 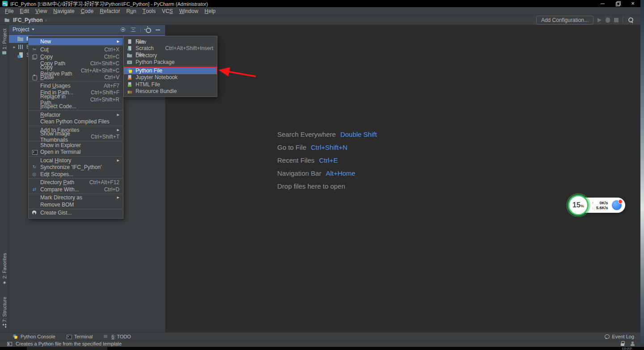 I want to click on new-submenu-item-python-package: Python Package, so click(x=170, y=63).